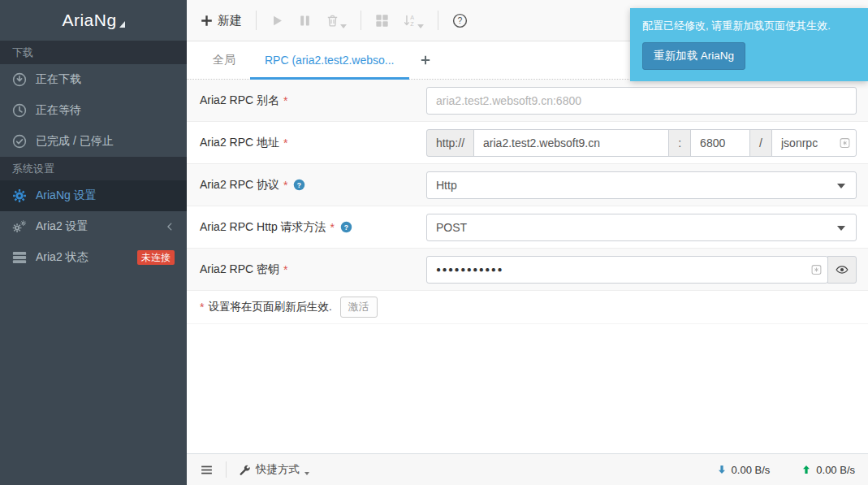 The image size is (868, 485). I want to click on sidebar-section-download: 下载, so click(93, 52).